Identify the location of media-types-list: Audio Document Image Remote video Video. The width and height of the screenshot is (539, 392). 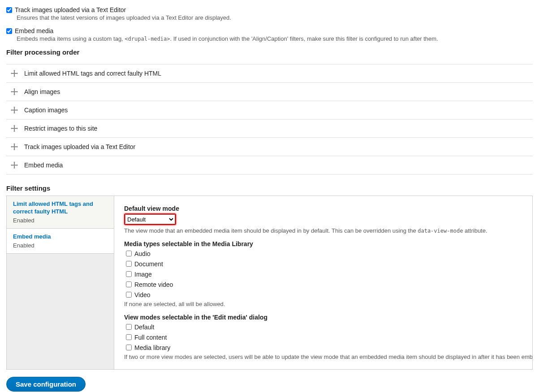
(323, 274).